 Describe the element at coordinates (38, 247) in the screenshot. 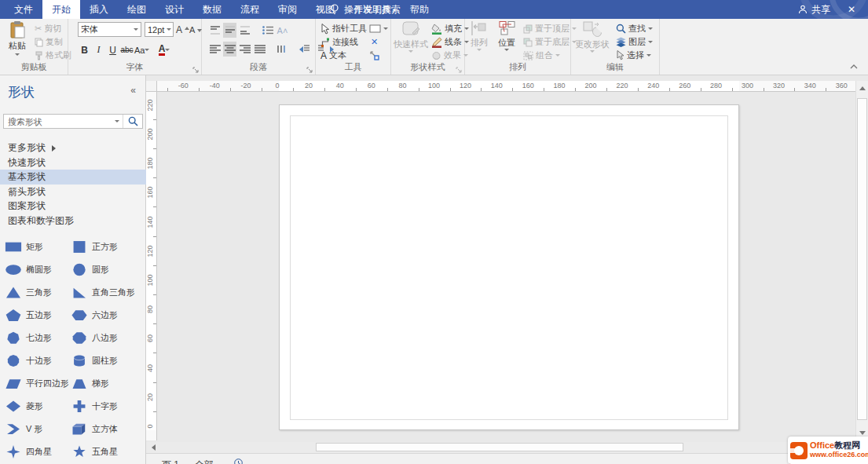

I see `stencil-shape-rect: 矩形` at that location.